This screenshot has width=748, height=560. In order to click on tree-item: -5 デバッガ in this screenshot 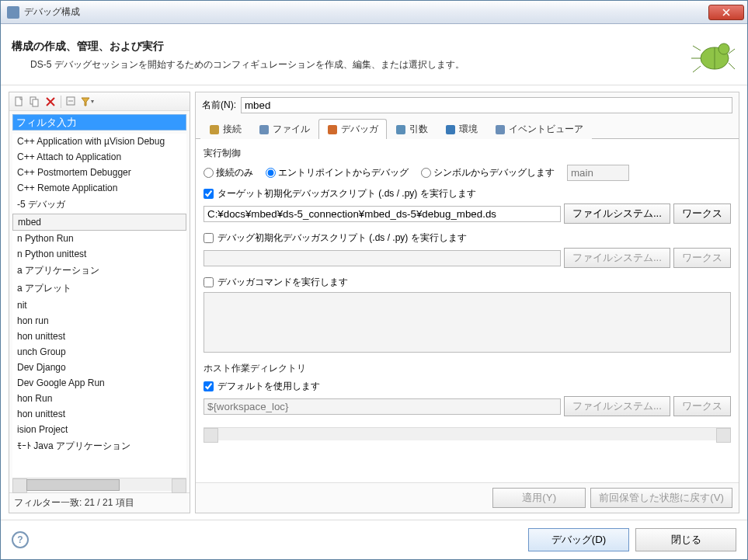, I will do `click(99, 205)`.